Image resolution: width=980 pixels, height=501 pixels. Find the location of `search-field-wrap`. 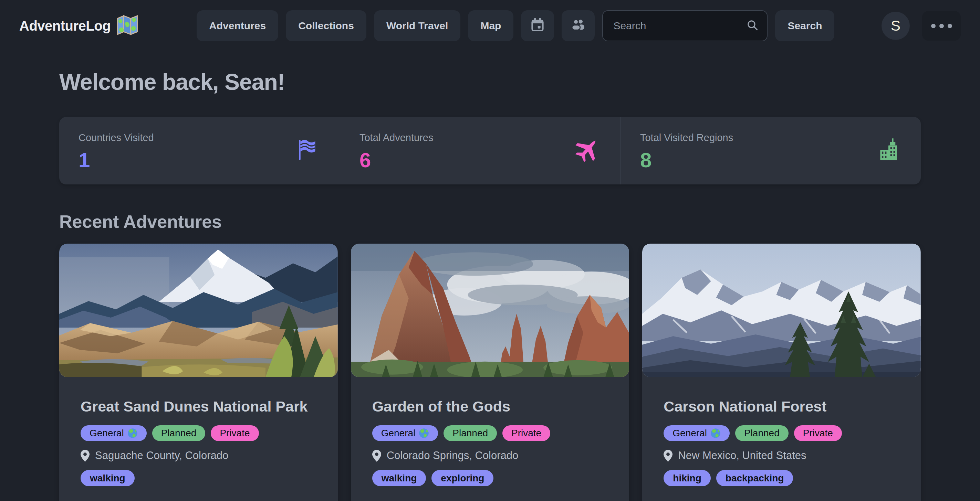

search-field-wrap is located at coordinates (685, 26).